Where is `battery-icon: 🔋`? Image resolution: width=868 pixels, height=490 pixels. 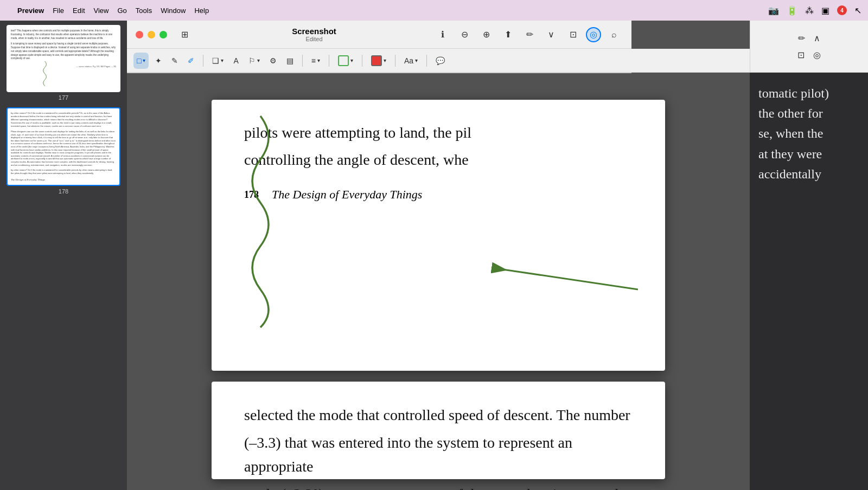
battery-icon: 🔋 is located at coordinates (792, 11).